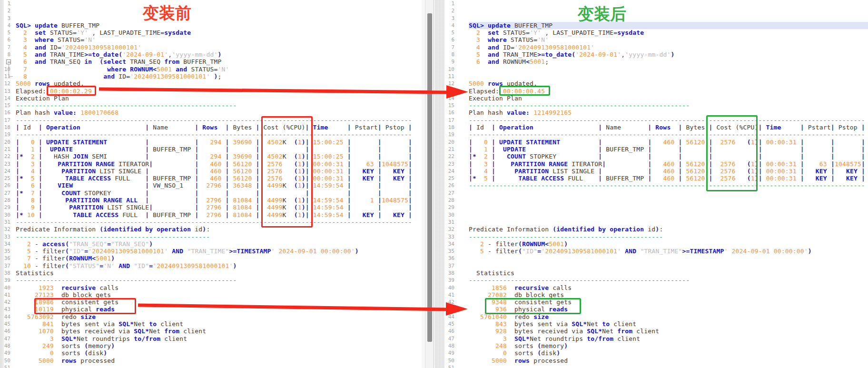  I want to click on line-number: 16, so click(446, 112).